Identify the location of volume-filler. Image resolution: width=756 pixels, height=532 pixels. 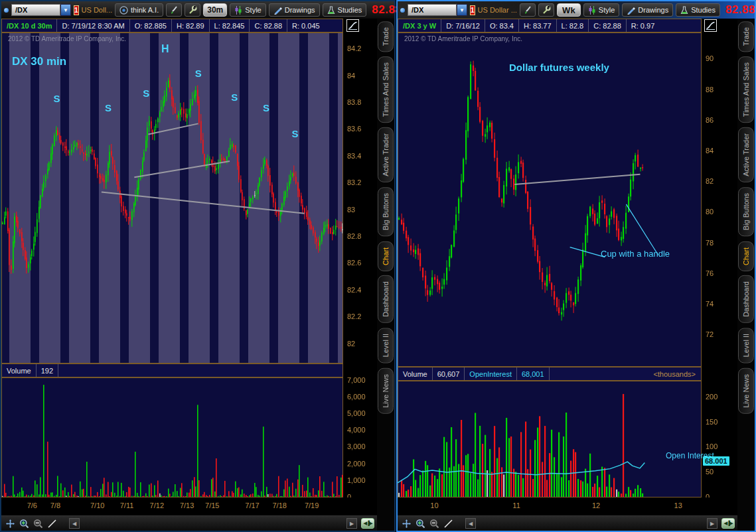
(63, 370).